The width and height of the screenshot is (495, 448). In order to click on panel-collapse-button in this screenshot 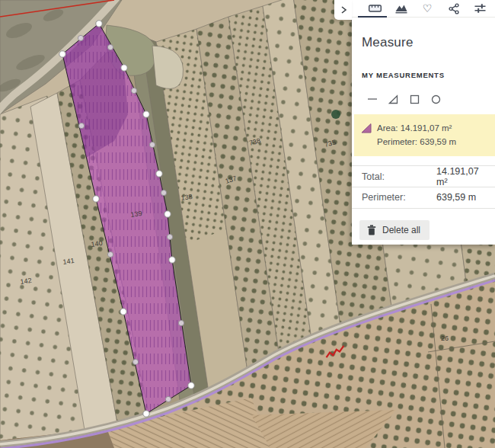, I will do `click(343, 10)`.